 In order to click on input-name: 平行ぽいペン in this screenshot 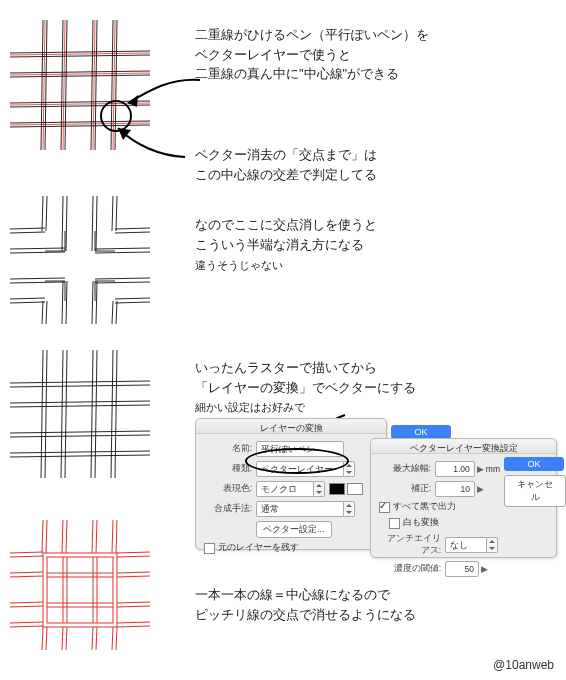, I will do `click(300, 449)`.